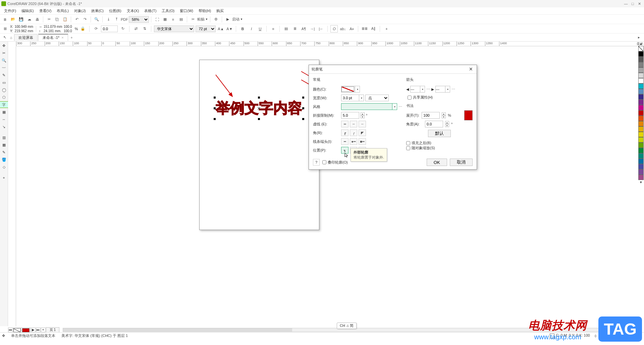  I want to click on numbering-icon: ≣, so click(295, 29).